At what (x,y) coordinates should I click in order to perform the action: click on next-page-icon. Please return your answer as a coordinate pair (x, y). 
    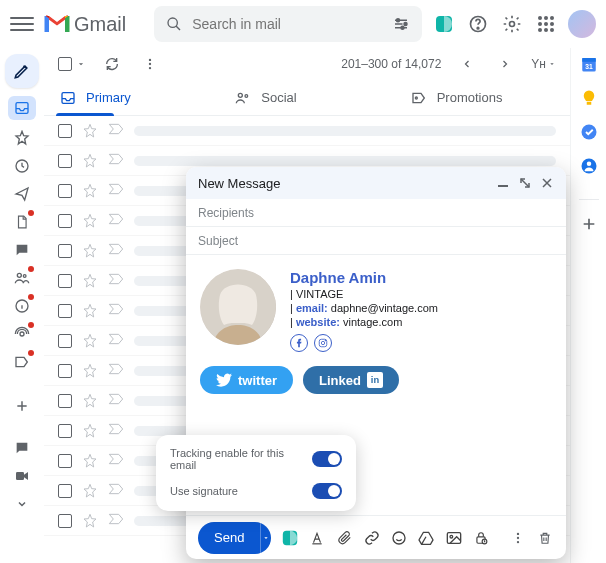
    Looking at the image, I should click on (505, 64).